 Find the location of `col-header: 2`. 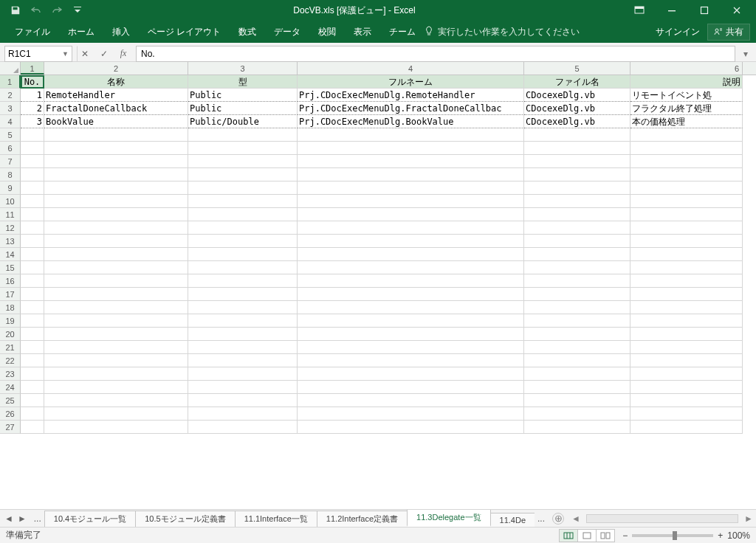

col-header: 2 is located at coordinates (117, 68).